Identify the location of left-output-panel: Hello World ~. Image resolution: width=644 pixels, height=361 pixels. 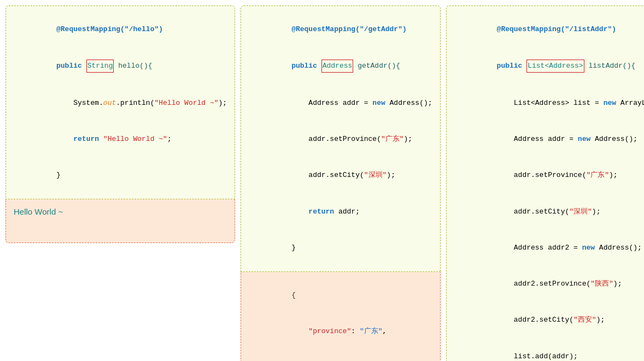
(120, 221).